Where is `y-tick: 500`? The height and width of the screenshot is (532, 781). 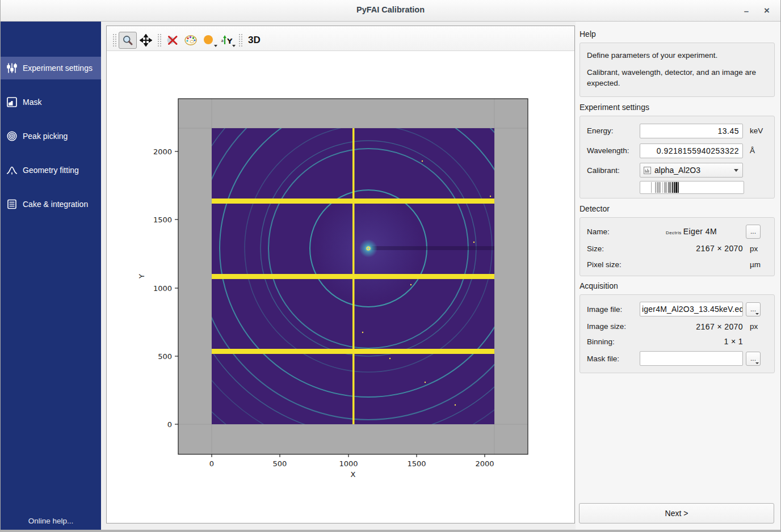
y-tick: 500 is located at coordinates (165, 356).